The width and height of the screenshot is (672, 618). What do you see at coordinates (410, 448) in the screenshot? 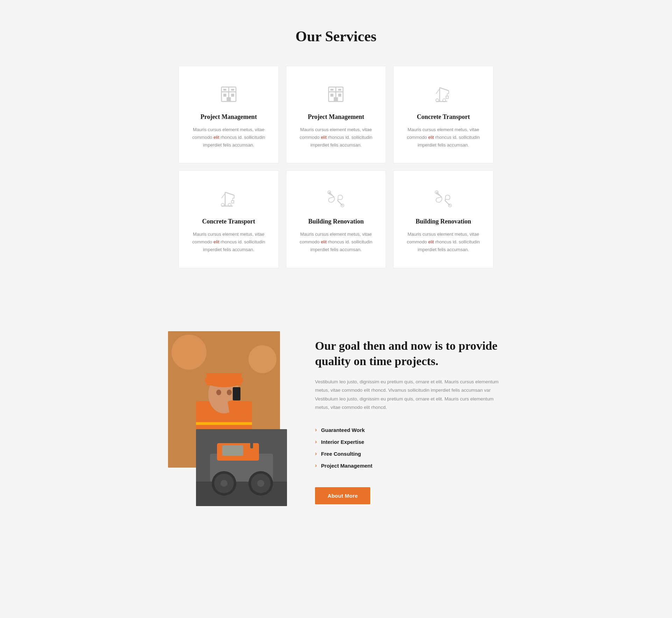
I see `features-list: › Guaranteed Work › Interior Expertise ›…` at bounding box center [410, 448].